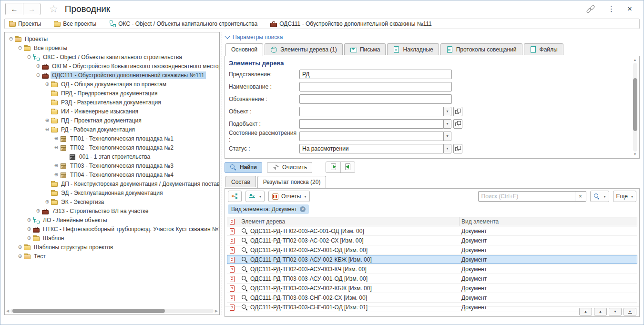 This screenshot has width=644, height=325. What do you see at coordinates (112, 166) in the screenshot?
I see `tree-item: ⊕ ТП03 - Технологическая площадка №3` at bounding box center [112, 166].